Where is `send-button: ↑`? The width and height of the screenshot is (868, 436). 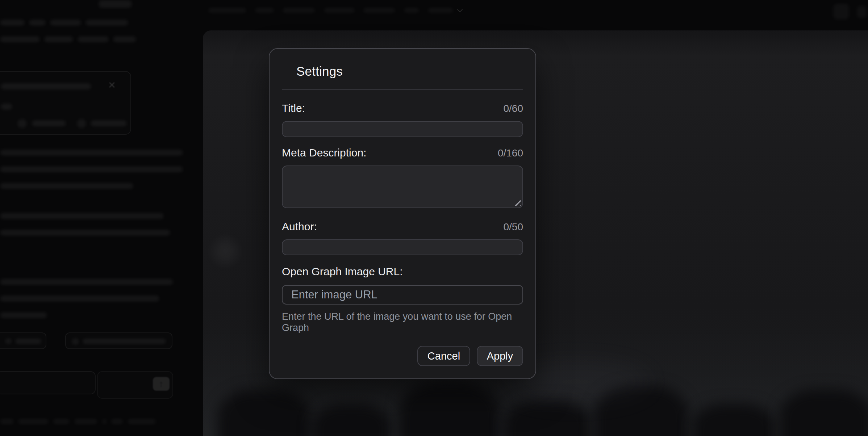 send-button: ↑ is located at coordinates (161, 384).